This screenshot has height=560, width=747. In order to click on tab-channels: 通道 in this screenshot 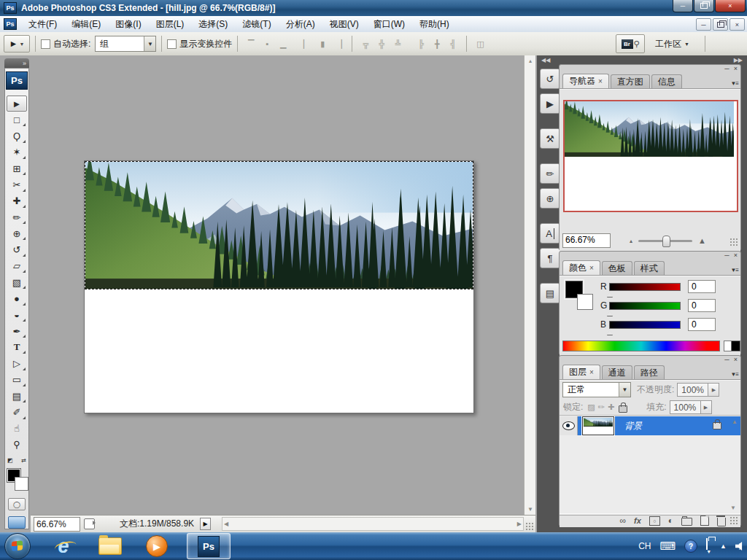, I will do `click(617, 372)`.